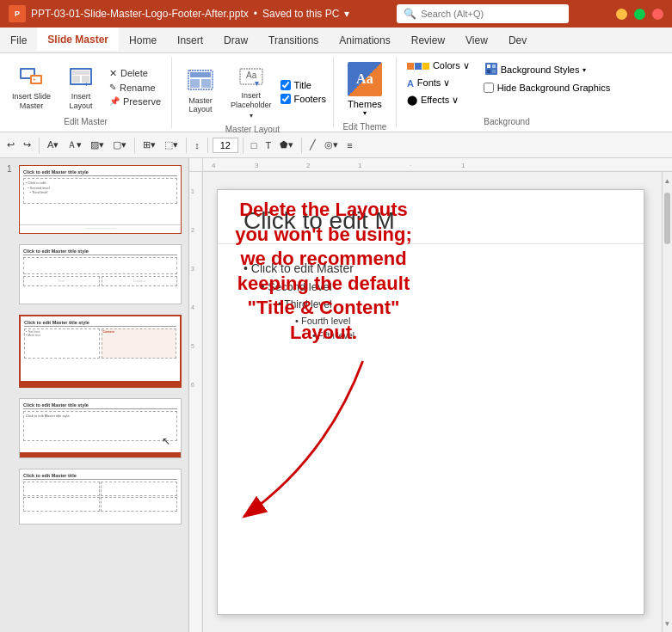 This screenshot has width=672, height=632. Describe the element at coordinates (139, 14) in the screenshot. I see `filename: PPT-03-01-Slide-Master-Logo-Footer-After…` at that location.